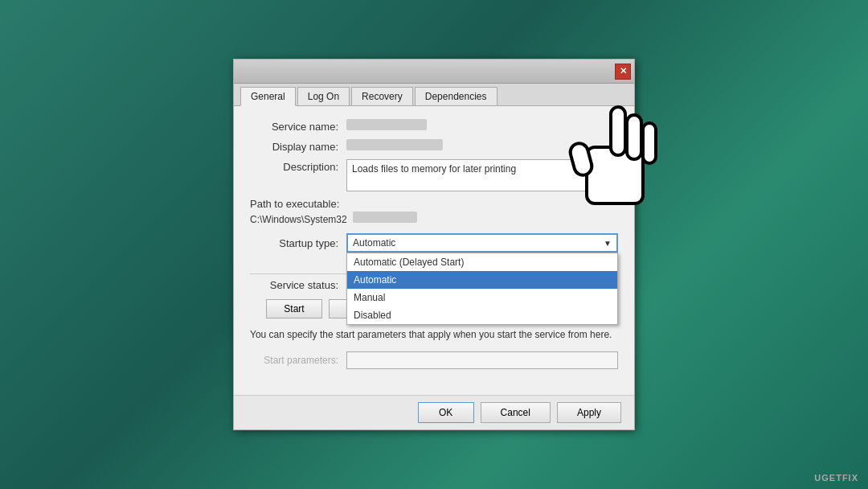 The image size is (868, 489). I want to click on path-row: Path to executable: C:\Windows\System32, so click(434, 212).